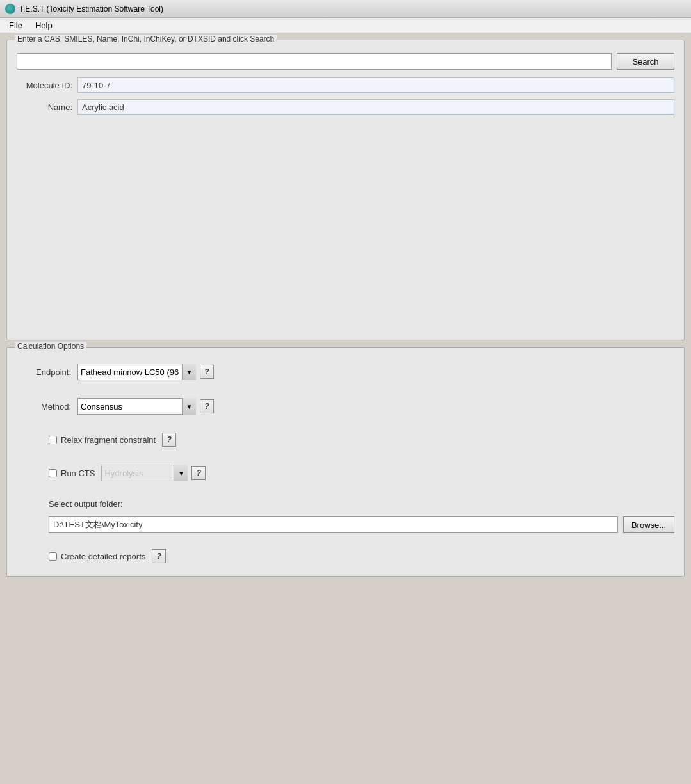  What do you see at coordinates (145, 473) in the screenshot?
I see `cts-dropdown: Hydrolysis` at bounding box center [145, 473].